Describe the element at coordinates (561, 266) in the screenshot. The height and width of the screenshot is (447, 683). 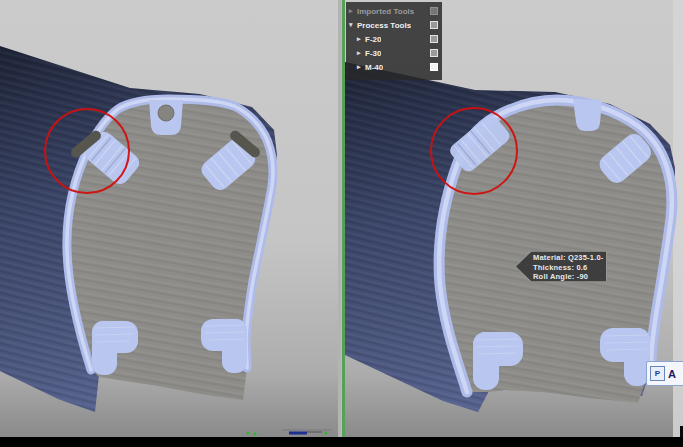
I see `material-tooltip: Material: Q235-1.0- Thickness: 0.6 Roll …` at that location.